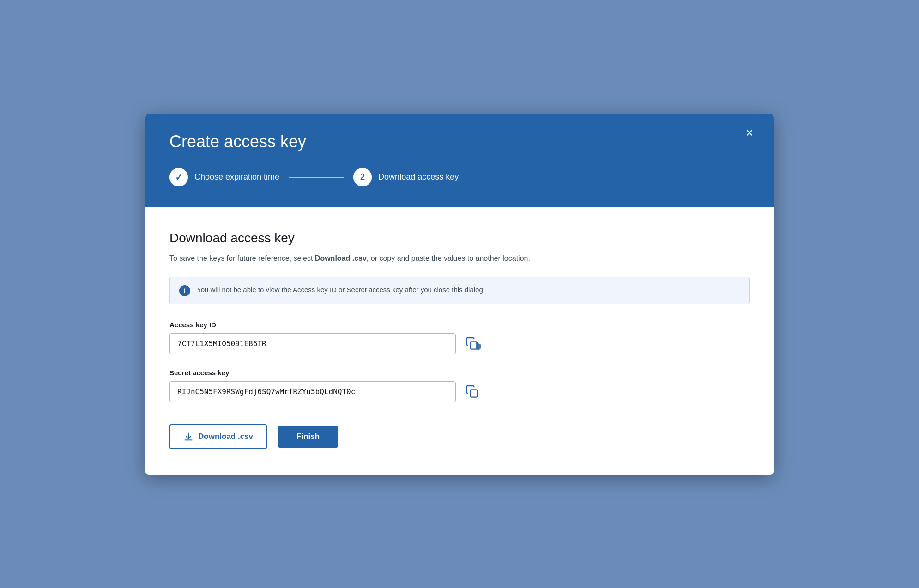  What do you see at coordinates (363, 177) in the screenshot?
I see `step-2-number: 2` at bounding box center [363, 177].